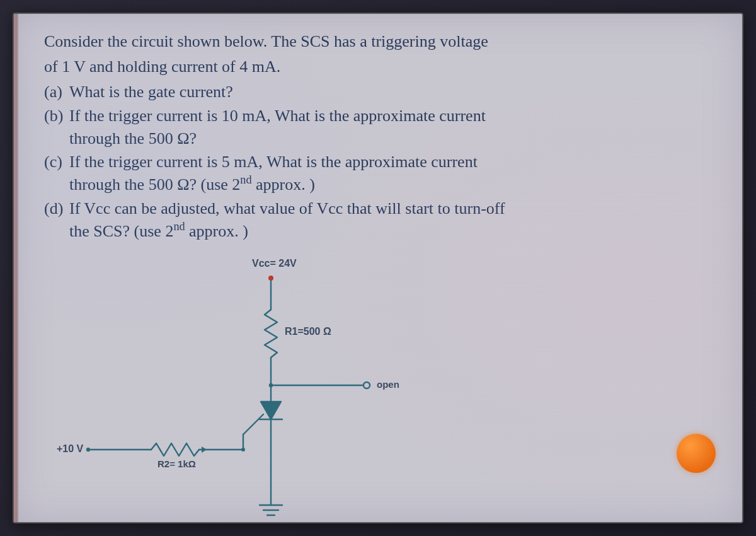  I want to click on r2-label: R2= 1kΩ, so click(176, 464).